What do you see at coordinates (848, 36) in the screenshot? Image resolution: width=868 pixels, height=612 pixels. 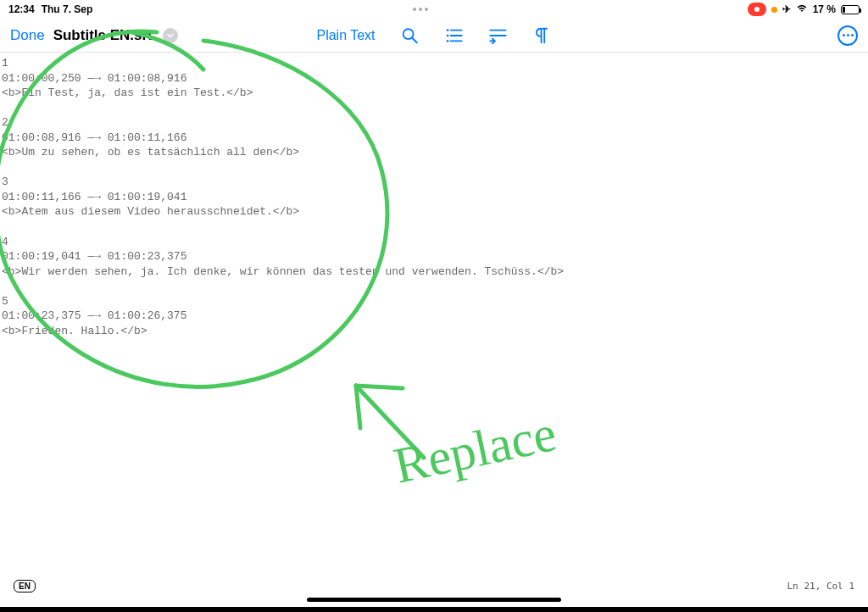 I see `more-icon` at bounding box center [848, 36].